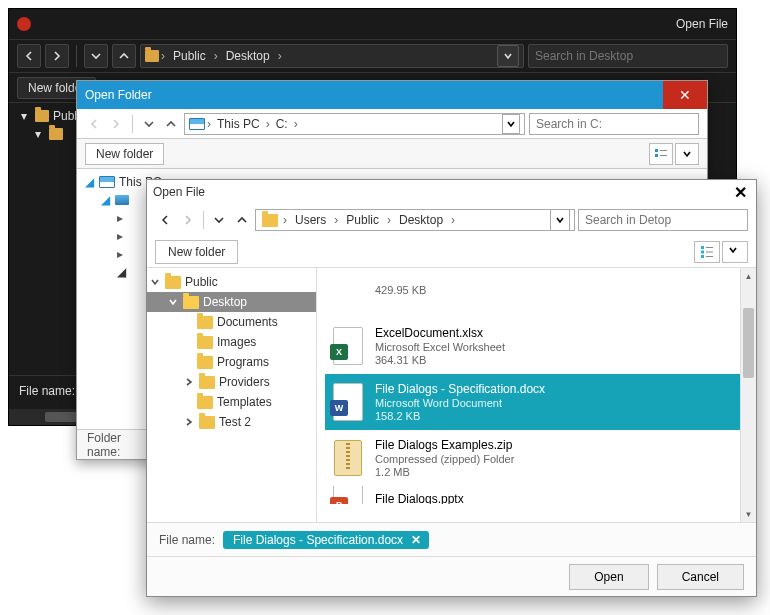 The width and height of the screenshot is (770, 615). What do you see at coordinates (310, 220) in the screenshot?
I see `breadcrumb-segment: Users` at bounding box center [310, 220].